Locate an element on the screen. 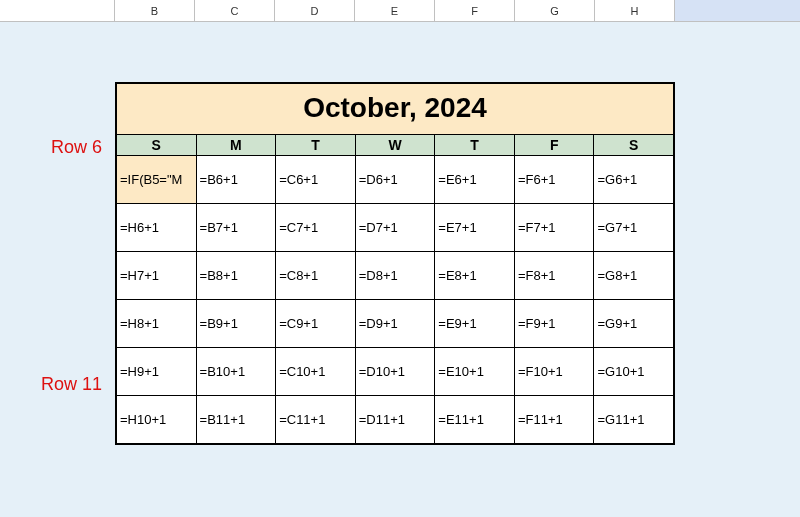  cell-d9: =C9+1 is located at coordinates (316, 324).